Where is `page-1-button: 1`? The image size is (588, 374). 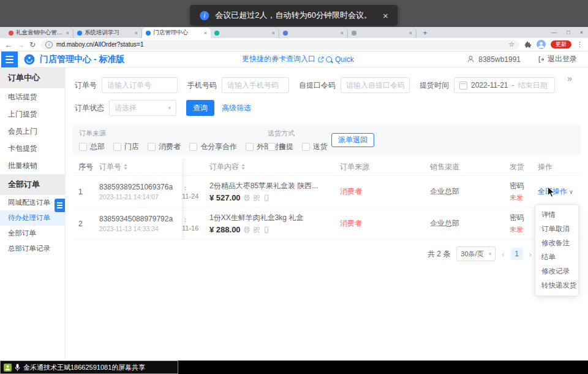
page-1-button: 1 is located at coordinates (517, 254).